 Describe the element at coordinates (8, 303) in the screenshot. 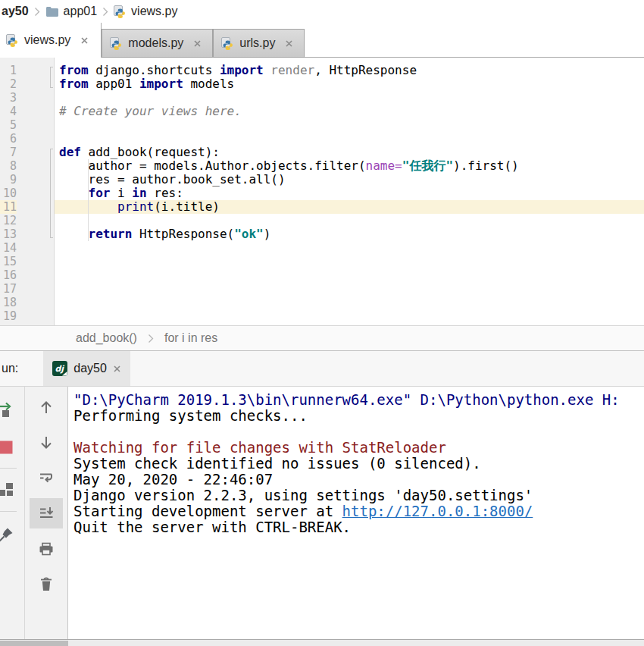

I see `line-number: 18` at that location.